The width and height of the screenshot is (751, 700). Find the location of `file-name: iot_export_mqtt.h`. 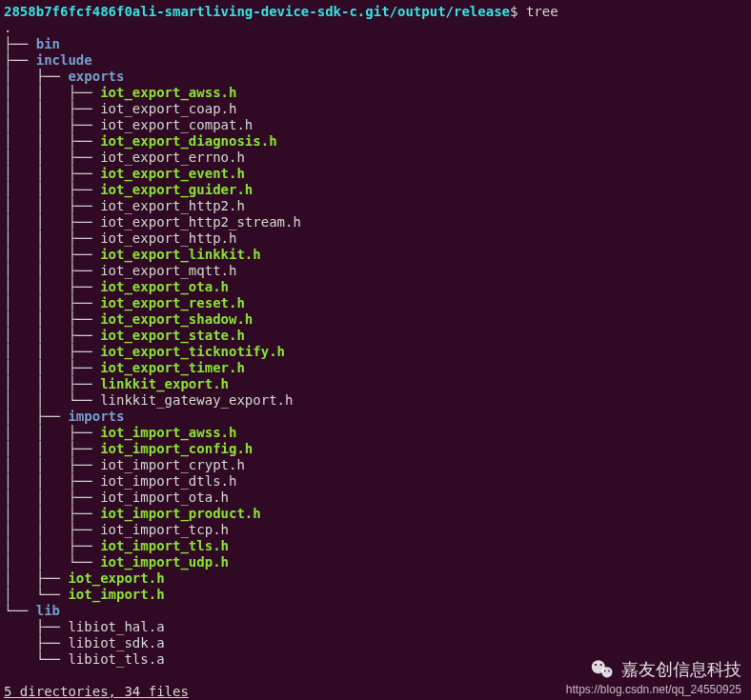

file-name: iot_export_mqtt.h is located at coordinates (168, 270).